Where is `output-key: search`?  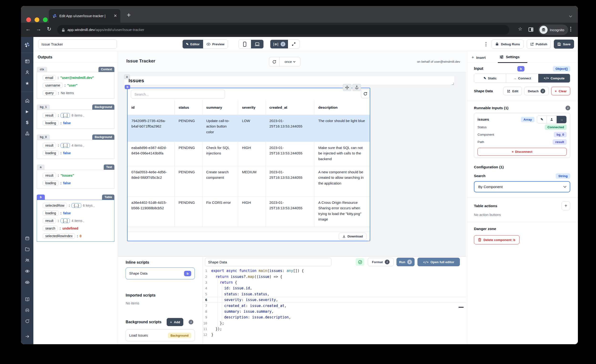
output-key: search is located at coordinates (50, 228).